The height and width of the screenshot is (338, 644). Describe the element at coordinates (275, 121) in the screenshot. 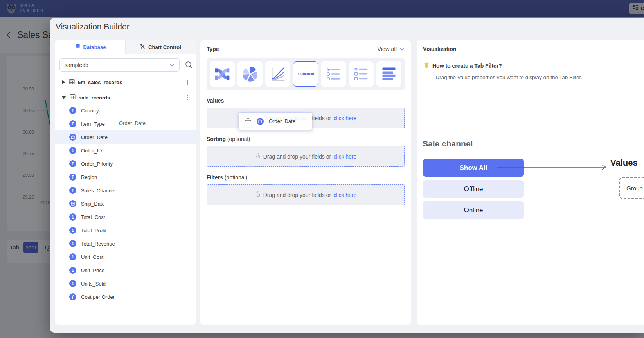

I see `dragged-field-card: Order_Date` at that location.